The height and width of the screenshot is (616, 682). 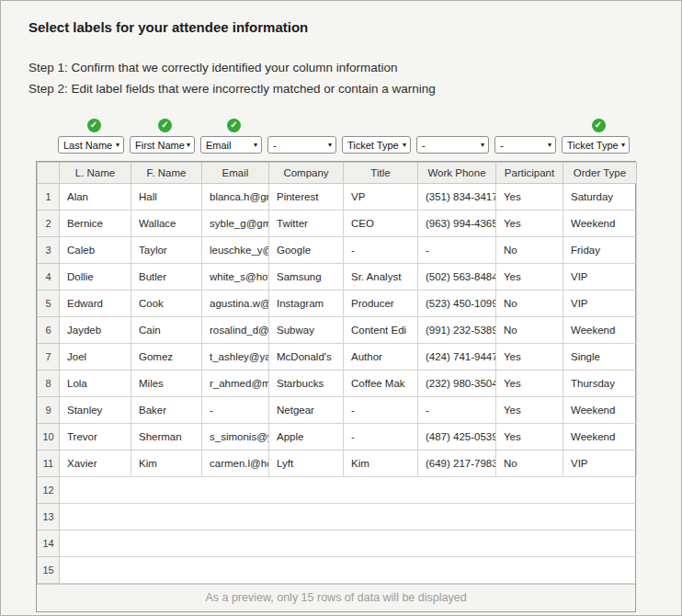 I want to click on table-cell: Apple, so click(x=307, y=438).